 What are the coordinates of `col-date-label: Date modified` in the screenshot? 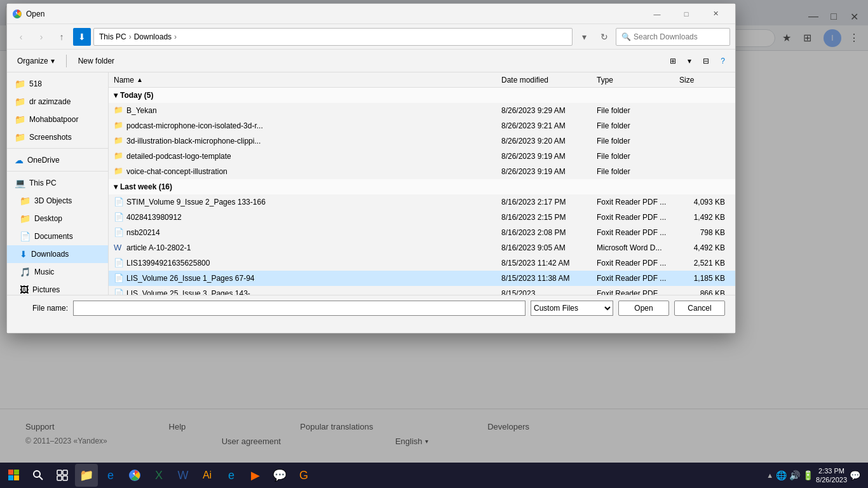 It's located at (525, 80).